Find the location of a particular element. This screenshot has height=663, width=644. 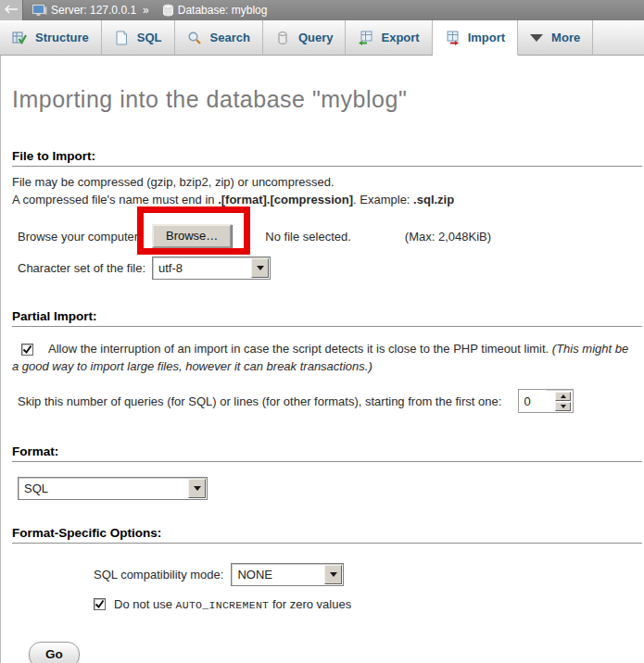

allow-interrupt-label: Allow the interruption of an import in c… is located at coordinates (300, 348).